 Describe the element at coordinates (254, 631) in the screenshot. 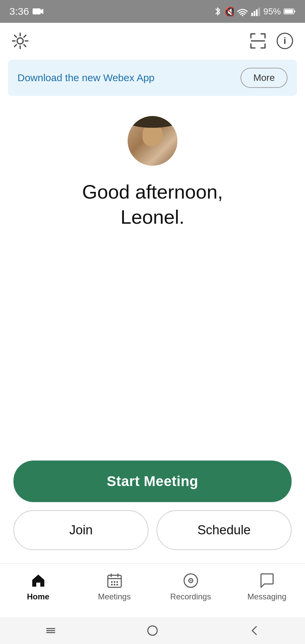

I see `back-button` at that location.